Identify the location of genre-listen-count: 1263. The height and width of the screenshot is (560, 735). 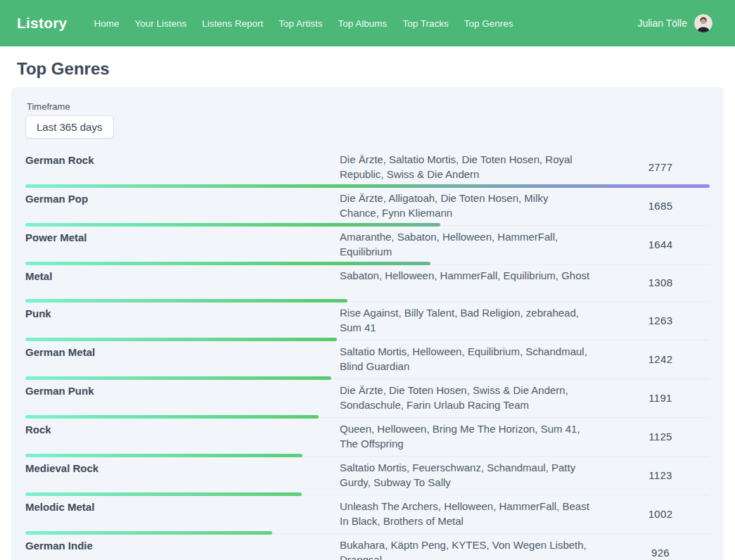
(660, 320).